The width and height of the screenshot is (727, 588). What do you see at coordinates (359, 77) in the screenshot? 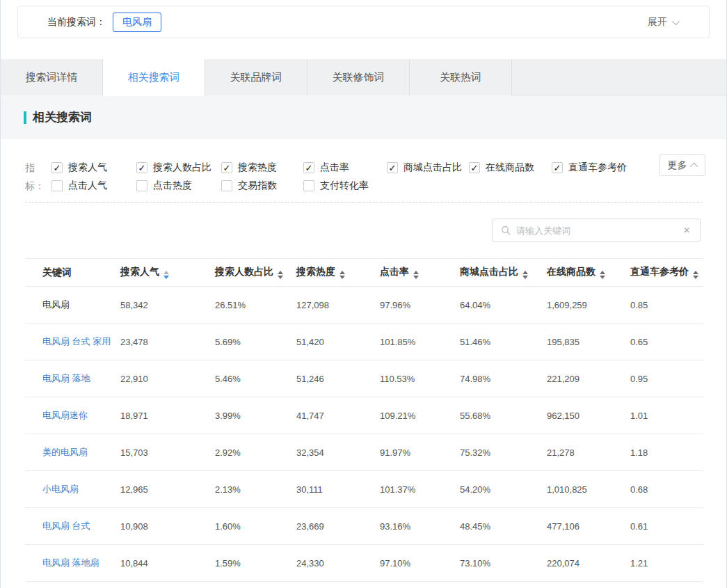
I see `tab-4: 关联修饰词` at bounding box center [359, 77].